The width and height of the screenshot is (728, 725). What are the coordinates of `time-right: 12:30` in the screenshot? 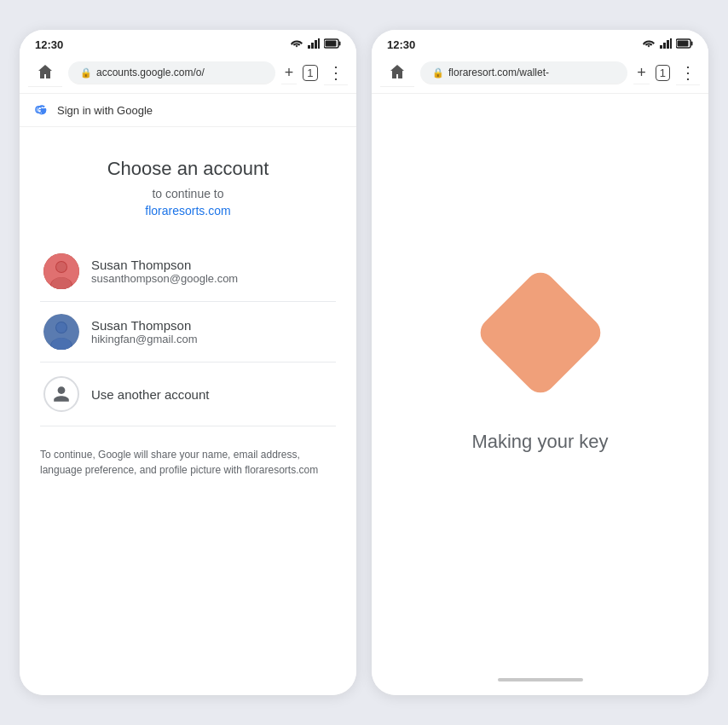 It's located at (401, 44).